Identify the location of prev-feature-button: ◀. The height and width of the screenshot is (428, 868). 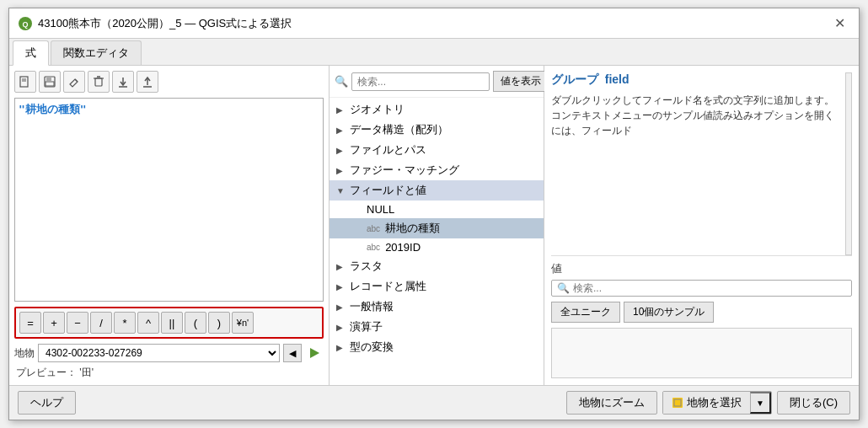
(292, 353).